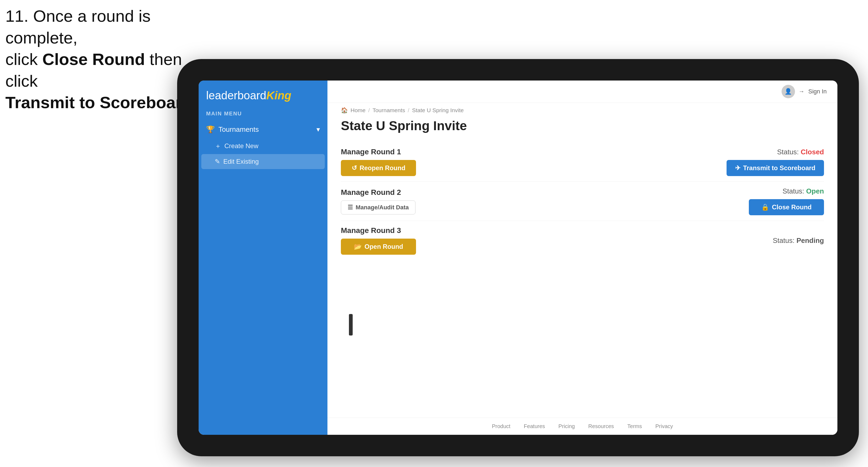 The image size is (868, 467). I want to click on avatar: 👤, so click(788, 92).